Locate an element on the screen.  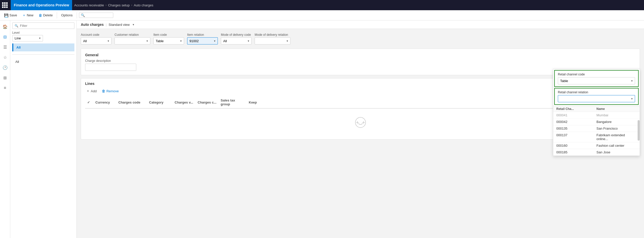
save-button: 💾 Save is located at coordinates (11, 15).